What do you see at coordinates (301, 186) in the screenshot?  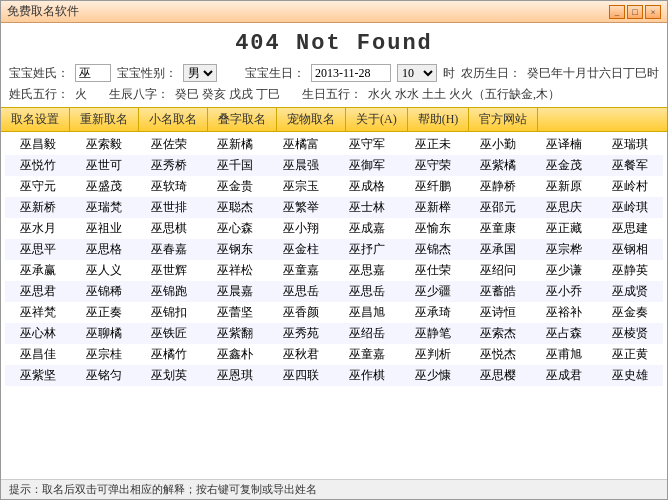 I see `name-cell: 巫宗玉` at bounding box center [301, 186].